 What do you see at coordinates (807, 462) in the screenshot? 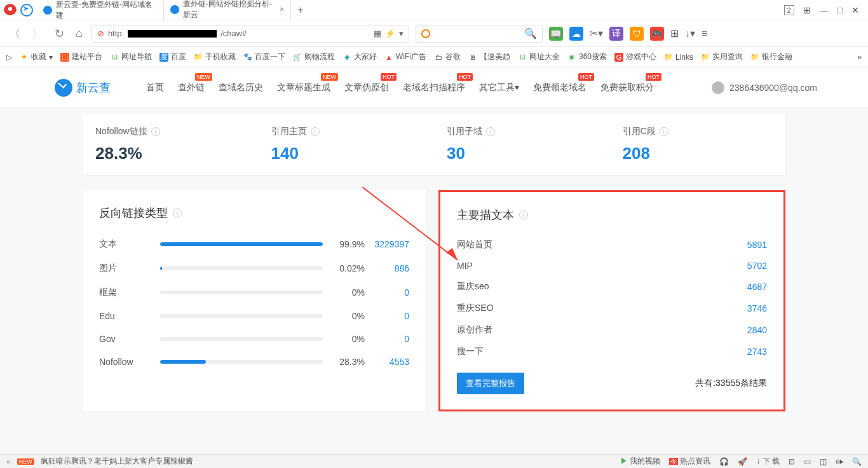
I see `window-icon: ▭` at bounding box center [807, 462].